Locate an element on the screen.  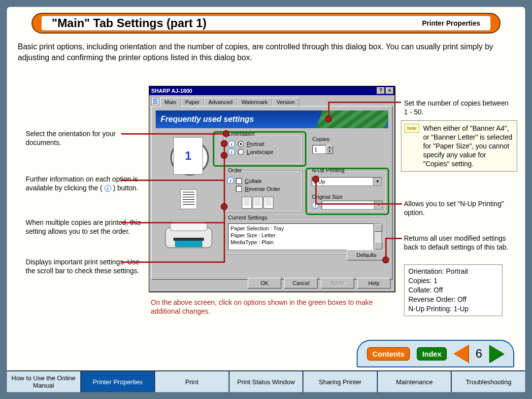
frequently-used-banner: Frequently used settings is located at coordinates (272, 119).